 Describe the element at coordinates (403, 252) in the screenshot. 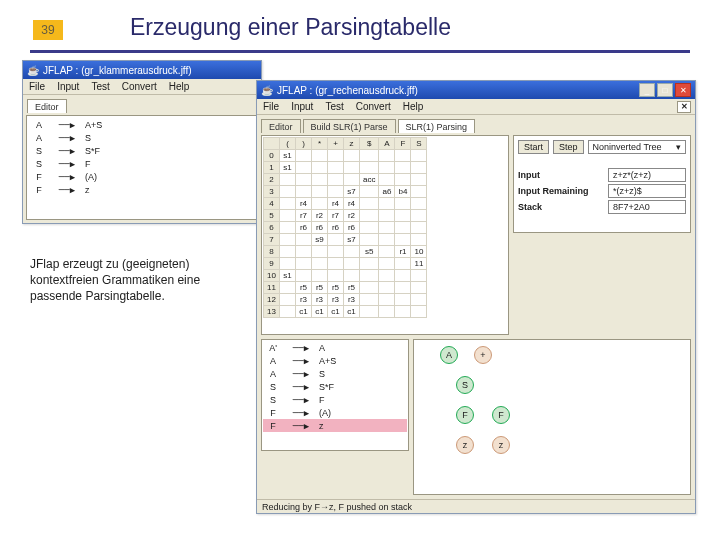

I see `table-cell: r1` at that location.